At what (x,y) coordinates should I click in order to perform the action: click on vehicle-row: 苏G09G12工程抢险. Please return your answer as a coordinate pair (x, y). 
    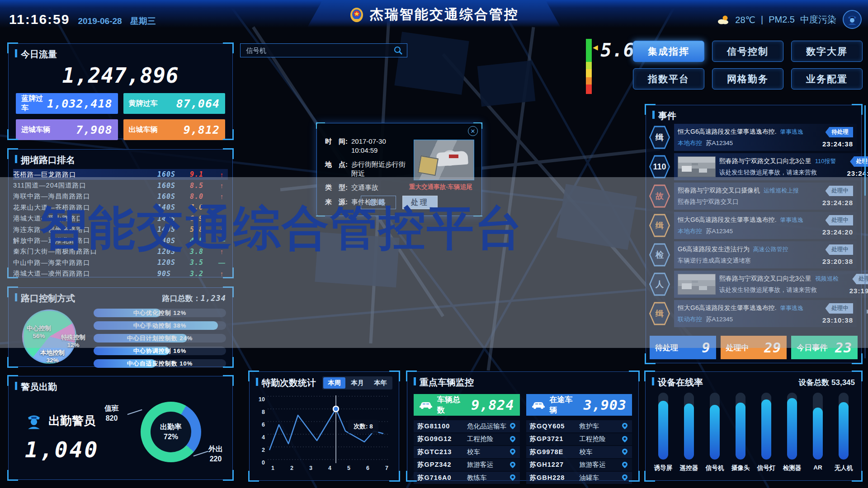
    Looking at the image, I should click on (467, 439).